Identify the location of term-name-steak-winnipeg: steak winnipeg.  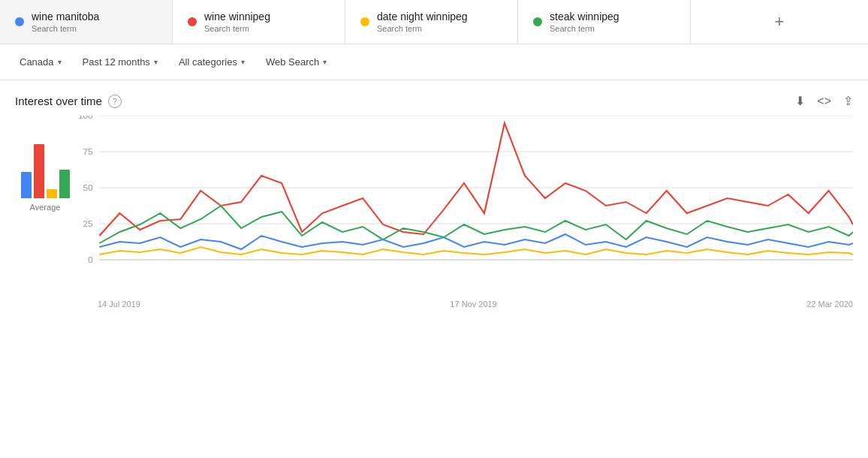
(584, 17).